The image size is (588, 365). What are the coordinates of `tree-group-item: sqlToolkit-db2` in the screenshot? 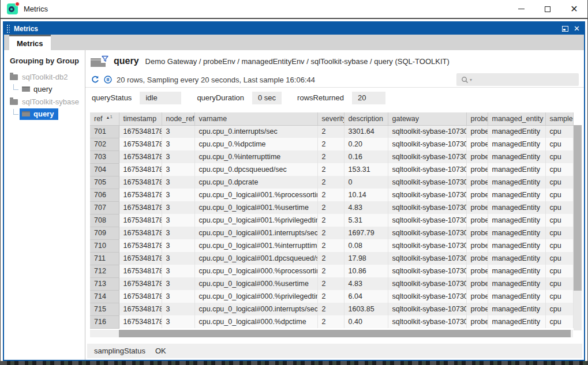 It's located at (44, 77).